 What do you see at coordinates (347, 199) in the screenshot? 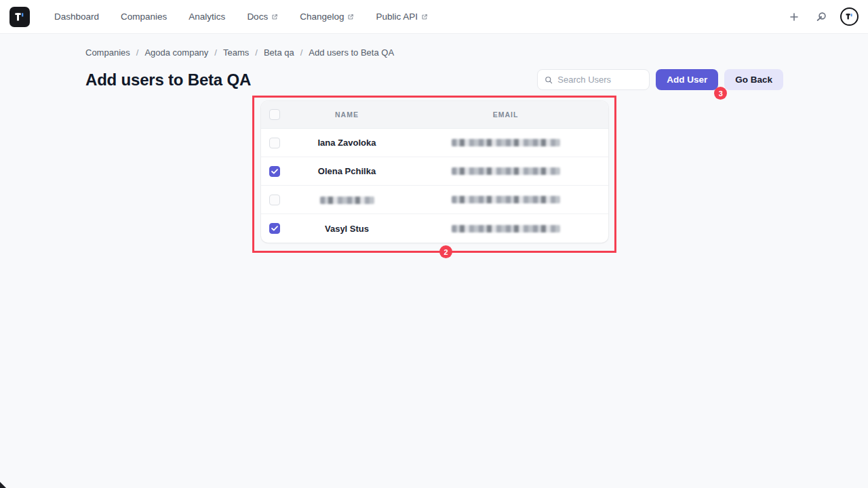
I see `user-name` at bounding box center [347, 199].